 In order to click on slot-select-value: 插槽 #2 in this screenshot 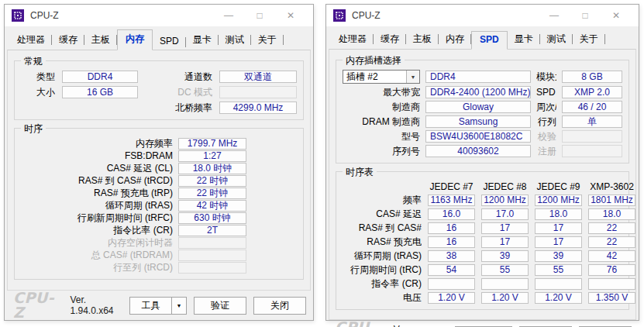, I will do `click(375, 77)`.